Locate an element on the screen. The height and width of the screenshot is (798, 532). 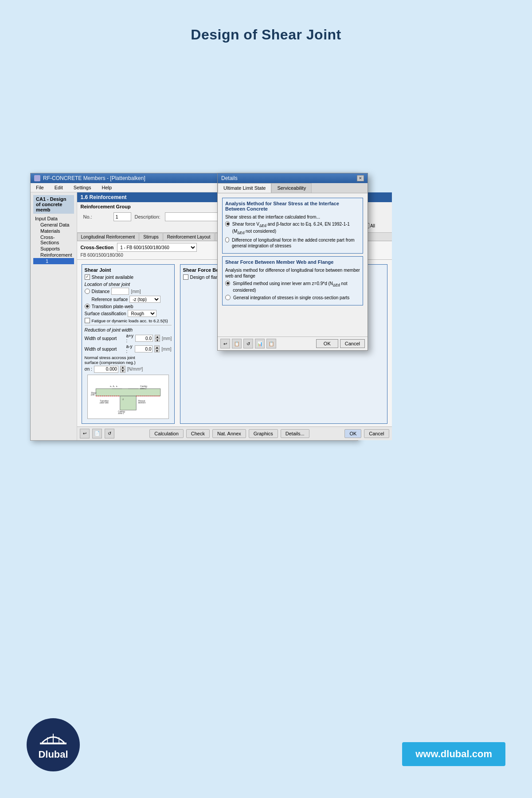
logo-text: Dlubal is located at coordinates (53, 755).